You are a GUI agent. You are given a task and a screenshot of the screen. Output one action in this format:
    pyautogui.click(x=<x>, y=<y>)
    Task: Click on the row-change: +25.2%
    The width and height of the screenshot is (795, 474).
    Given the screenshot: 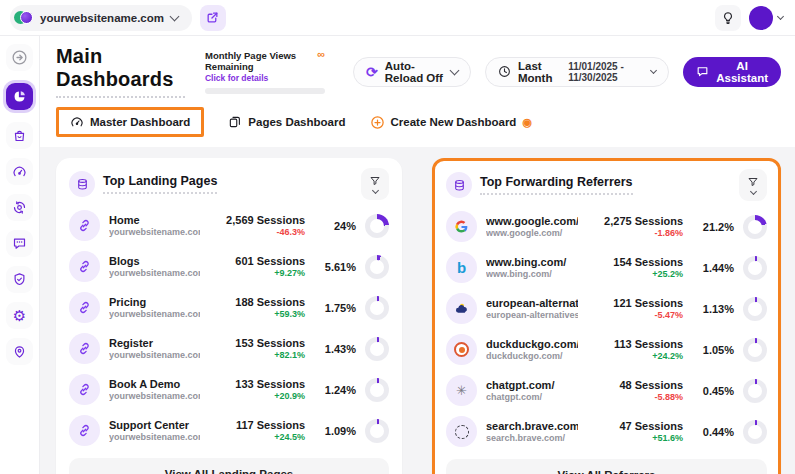 What is the action you would take?
    pyautogui.click(x=635, y=274)
    